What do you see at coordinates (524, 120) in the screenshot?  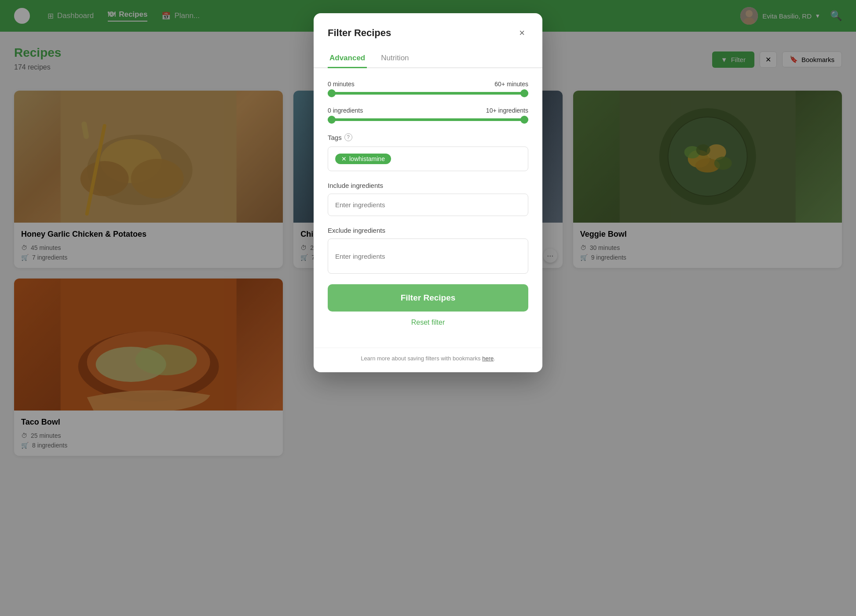 I see `ingredients-range-thumb-right` at bounding box center [524, 120].